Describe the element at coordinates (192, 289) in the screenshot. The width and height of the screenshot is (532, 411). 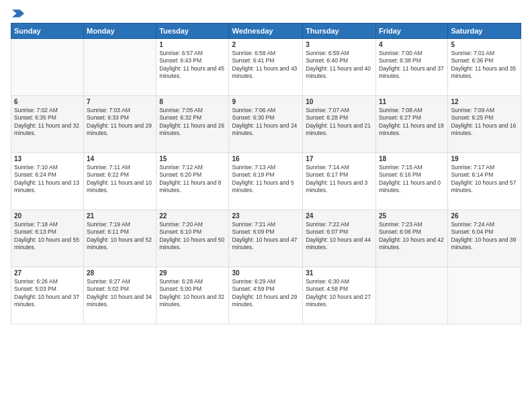
I see `day-info: Sunset: 5:00 PM` at that location.